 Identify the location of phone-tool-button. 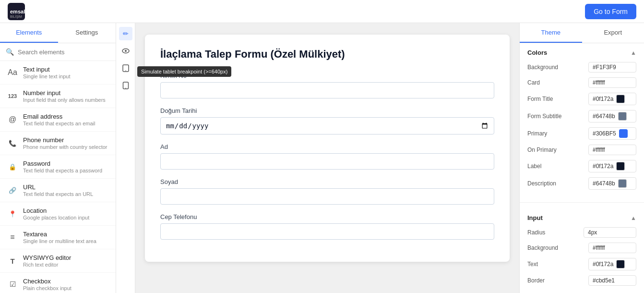
(126, 85).